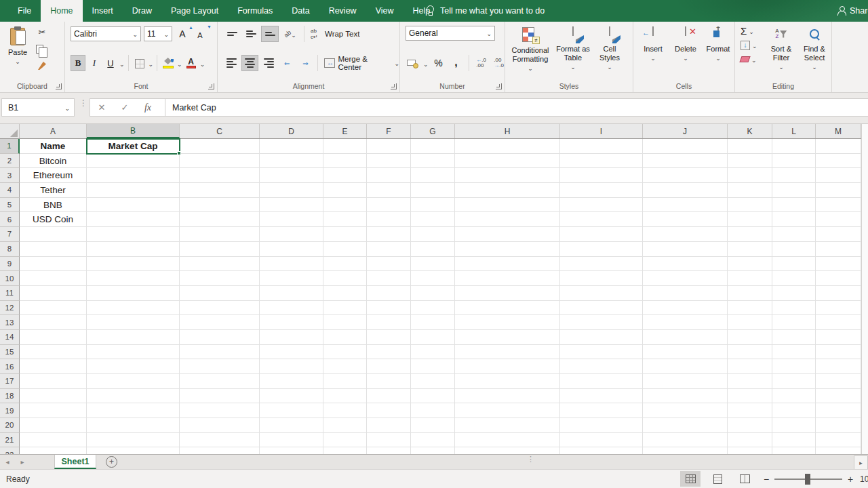 This screenshot has height=488, width=868. I want to click on cell-I17, so click(601, 382).